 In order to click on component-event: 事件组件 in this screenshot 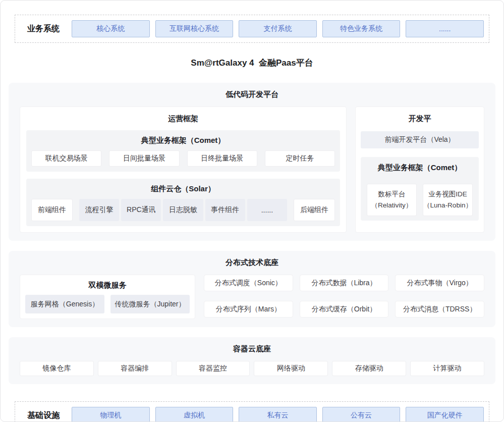, I will do `click(225, 210)`.